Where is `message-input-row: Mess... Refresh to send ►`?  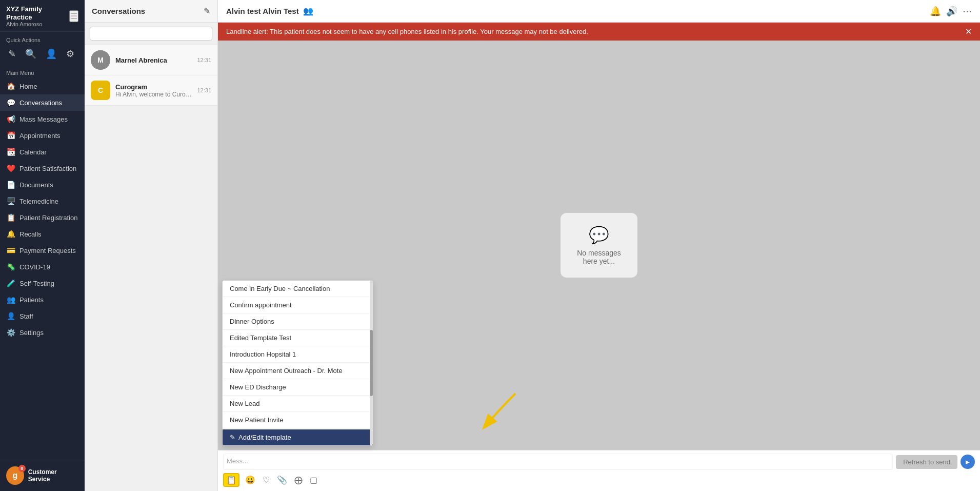
message-input-row: Mess... Refresh to send ► is located at coordinates (599, 462).